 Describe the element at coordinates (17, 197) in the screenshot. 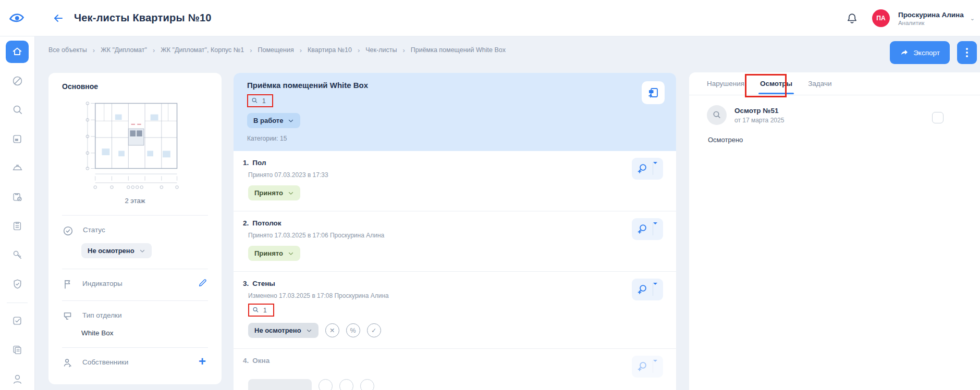

I see `sidebar-item-inspections` at that location.